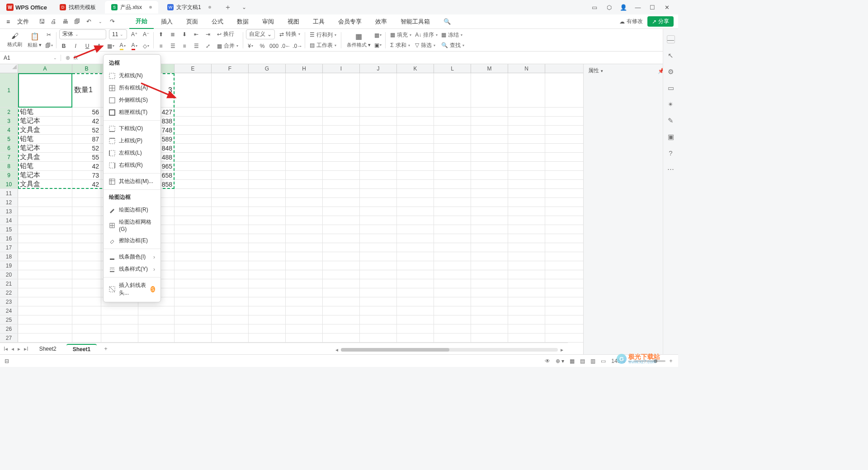 This screenshot has width=868, height=470. Describe the element at coordinates (9, 266) in the screenshot. I see `row-header: 19` at that location.